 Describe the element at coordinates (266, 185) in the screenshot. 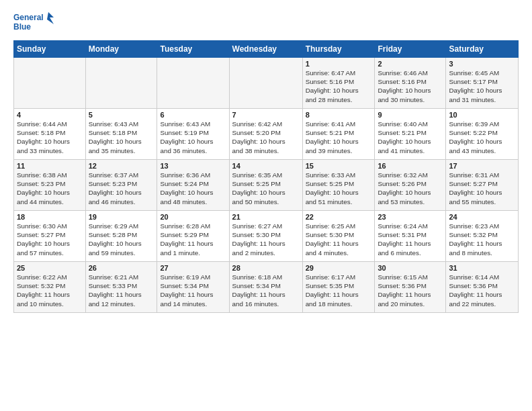

I see `calendar-cell: 14Sunrise: 6:35 AM Sunset: 5:25 PM Dayli…` at that location.